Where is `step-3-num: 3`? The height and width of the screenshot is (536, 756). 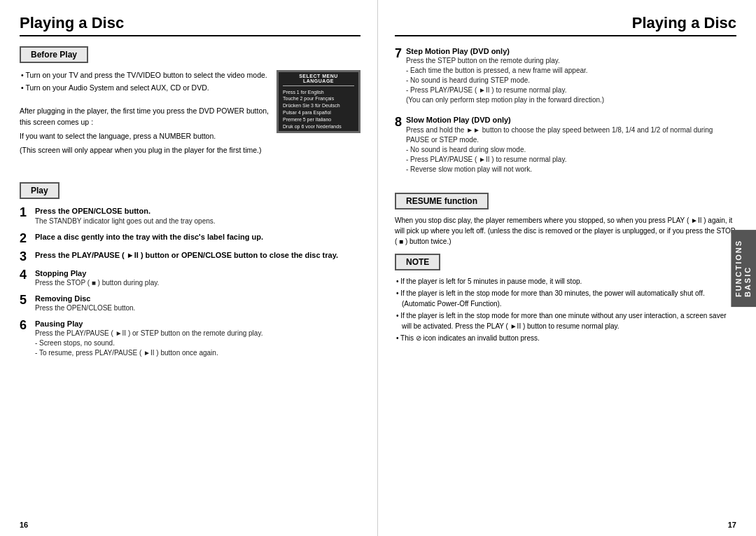
step-3-num: 3 is located at coordinates (25, 256).